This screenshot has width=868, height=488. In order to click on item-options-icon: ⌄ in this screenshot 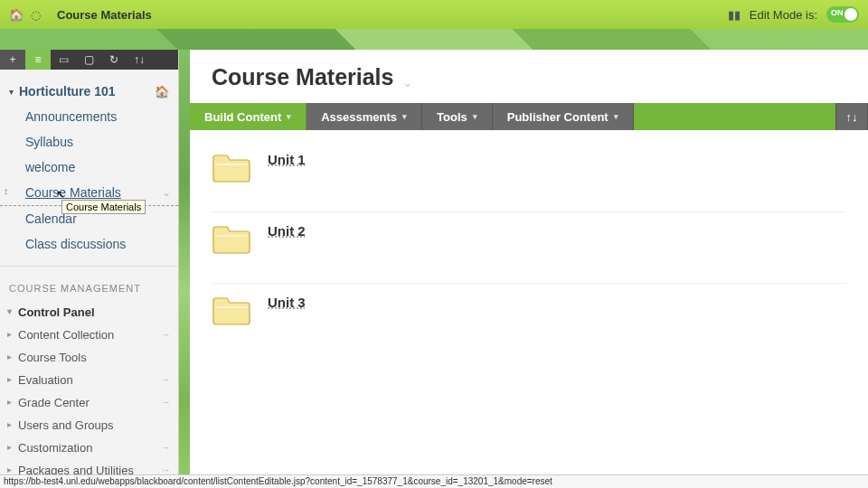, I will do `click(166, 192)`.